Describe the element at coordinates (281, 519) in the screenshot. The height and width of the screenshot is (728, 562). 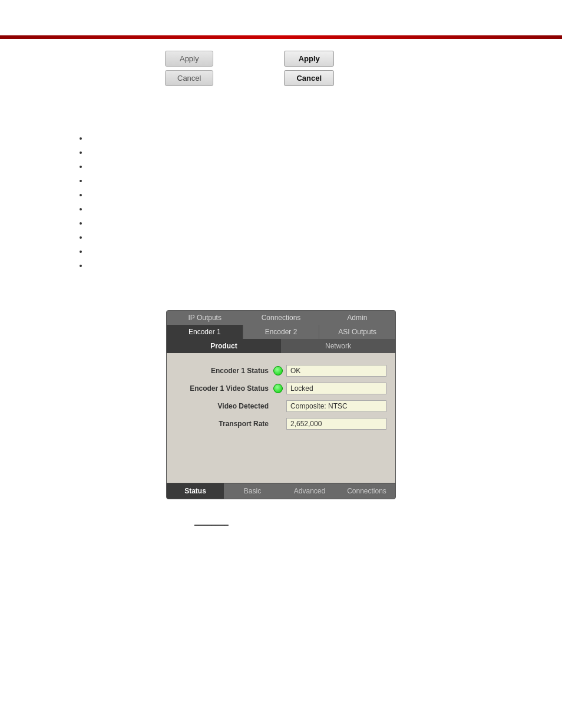
I see `footer-link: ________` at that location.